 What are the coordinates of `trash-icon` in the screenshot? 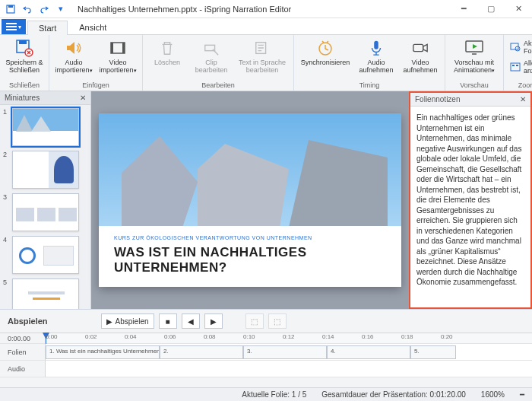 It's located at (167, 48).